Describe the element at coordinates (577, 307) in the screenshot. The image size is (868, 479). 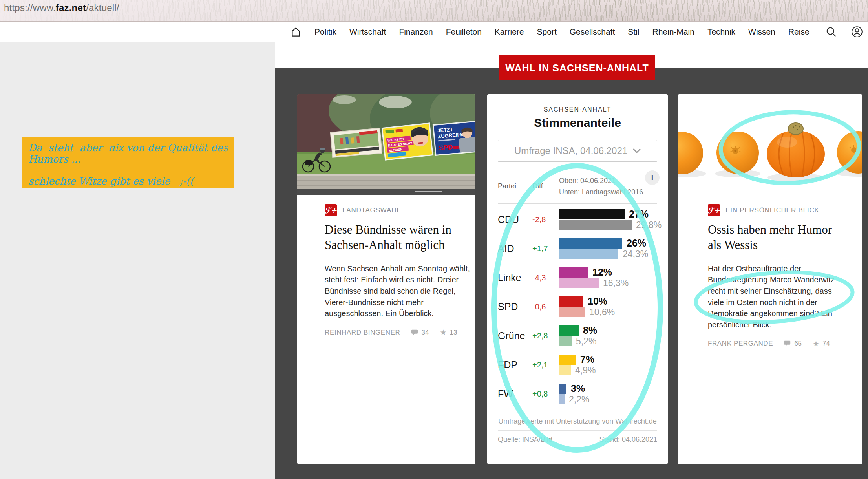
I see `chart-rows: CDU -2,8 27% 29,8% AfD +1,7 26%` at that location.